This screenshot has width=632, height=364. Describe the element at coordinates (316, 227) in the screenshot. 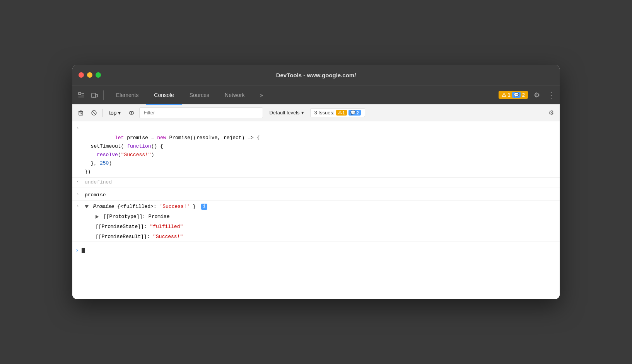

I see `console-line-state: [[PromiseState]]: "fulfilled"` at that location.